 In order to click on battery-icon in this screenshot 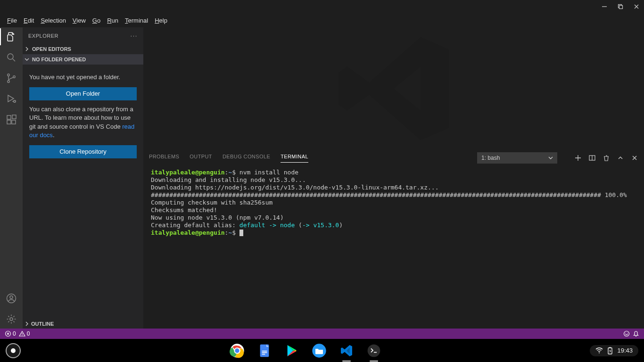, I will do `click(610, 351)`.